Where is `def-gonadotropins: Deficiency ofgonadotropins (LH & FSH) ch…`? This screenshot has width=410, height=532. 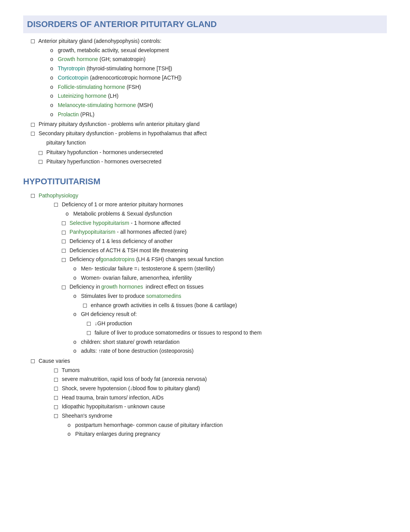
def-gonadotropins: Deficiency ofgonadotropins (LH & FSH) ch… is located at coordinates (224, 260).